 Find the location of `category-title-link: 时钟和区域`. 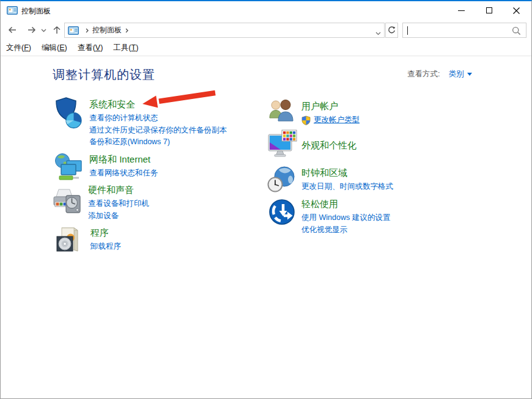

category-title-link: 时钟和区域 is located at coordinates (347, 174).